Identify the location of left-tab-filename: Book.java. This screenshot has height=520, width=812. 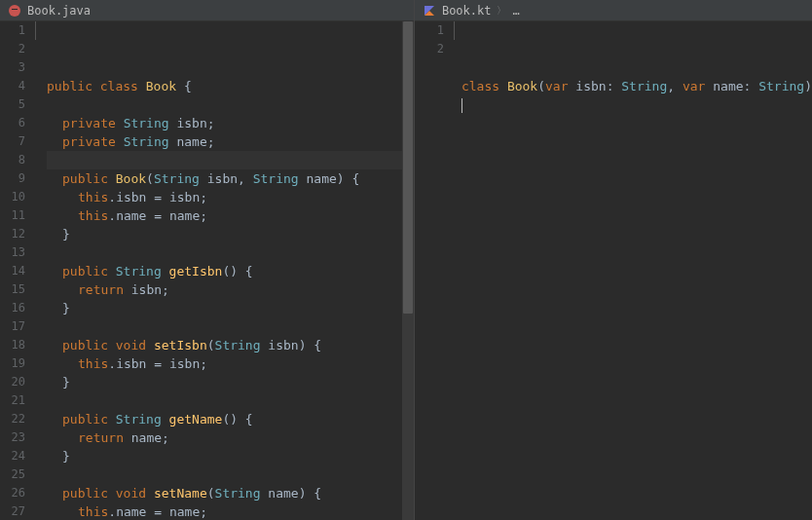
(58, 11).